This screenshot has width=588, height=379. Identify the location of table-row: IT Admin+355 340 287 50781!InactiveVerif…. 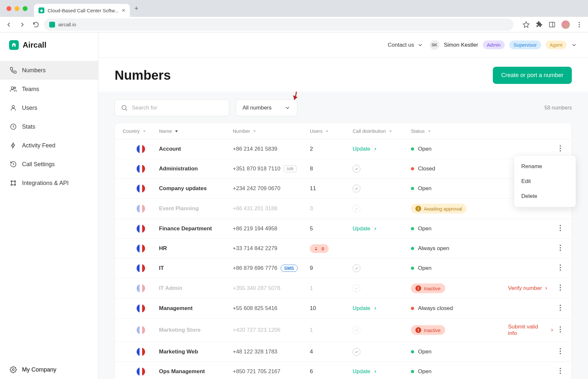
(343, 288).